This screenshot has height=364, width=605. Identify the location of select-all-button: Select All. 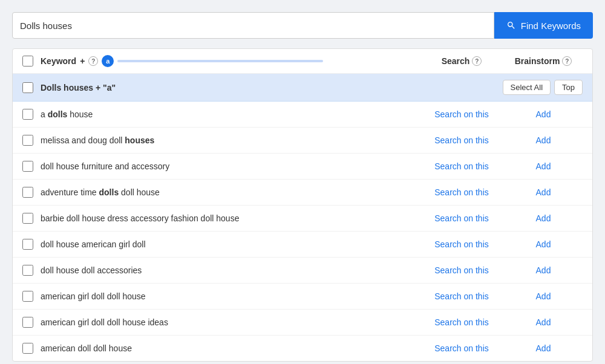
(526, 87).